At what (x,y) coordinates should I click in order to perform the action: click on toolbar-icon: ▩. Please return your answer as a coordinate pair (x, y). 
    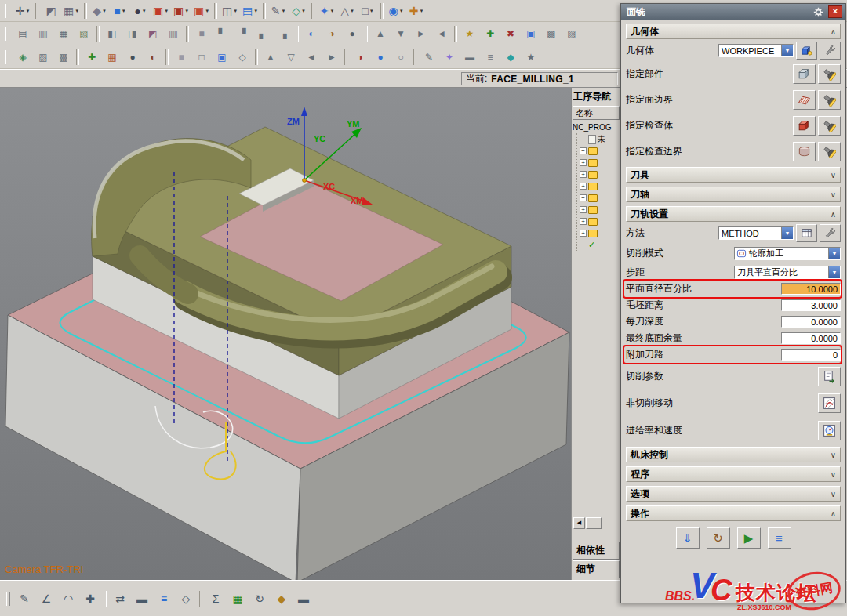
    Looking at the image, I should click on (551, 34).